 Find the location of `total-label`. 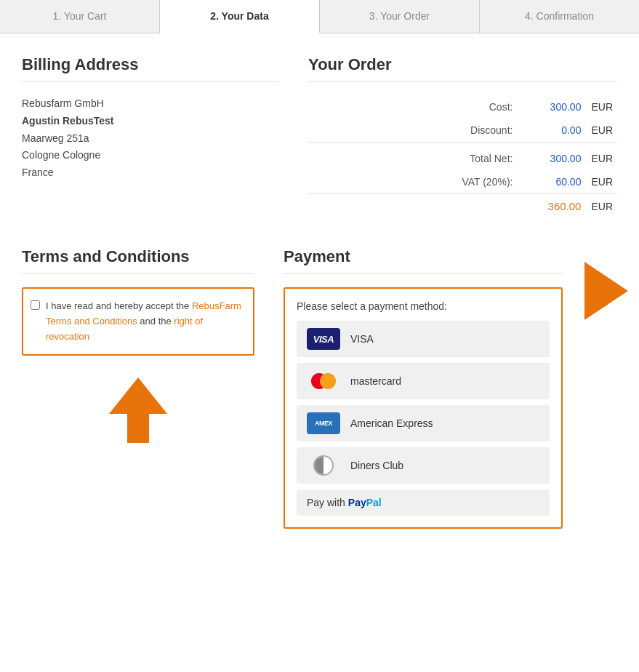

total-label is located at coordinates (417, 207).